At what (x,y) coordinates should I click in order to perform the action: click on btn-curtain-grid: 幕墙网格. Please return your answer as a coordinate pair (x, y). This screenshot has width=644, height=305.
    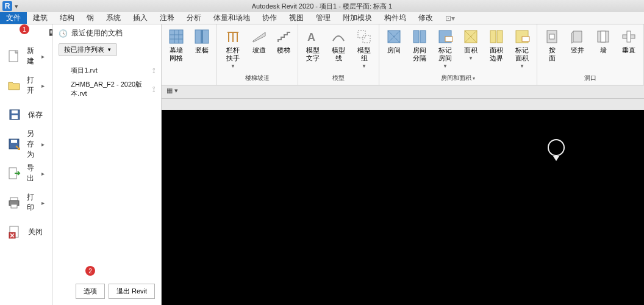
    Looking at the image, I should click on (176, 45).